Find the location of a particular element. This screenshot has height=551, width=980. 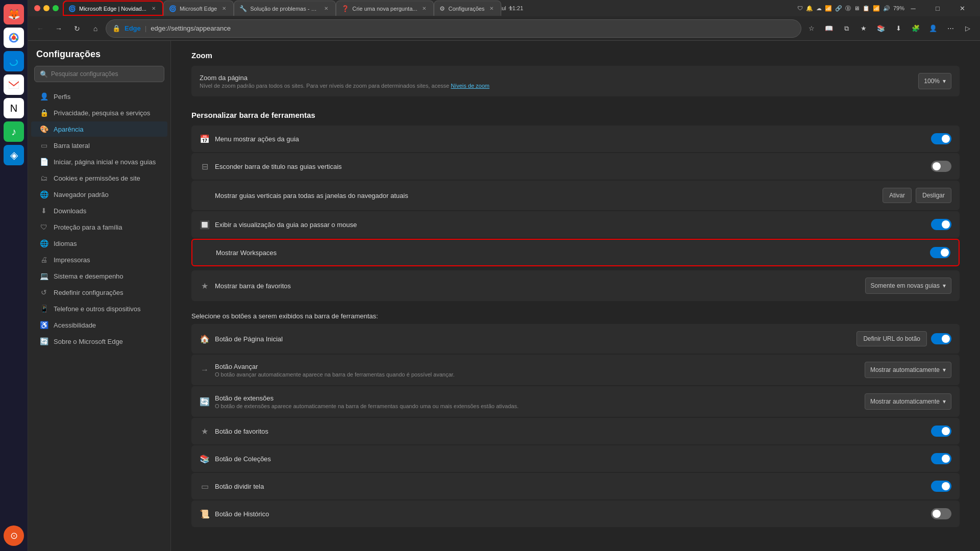

favorites-row: ★ Mostrar barra de favoritos Somente em … is located at coordinates (576, 286).